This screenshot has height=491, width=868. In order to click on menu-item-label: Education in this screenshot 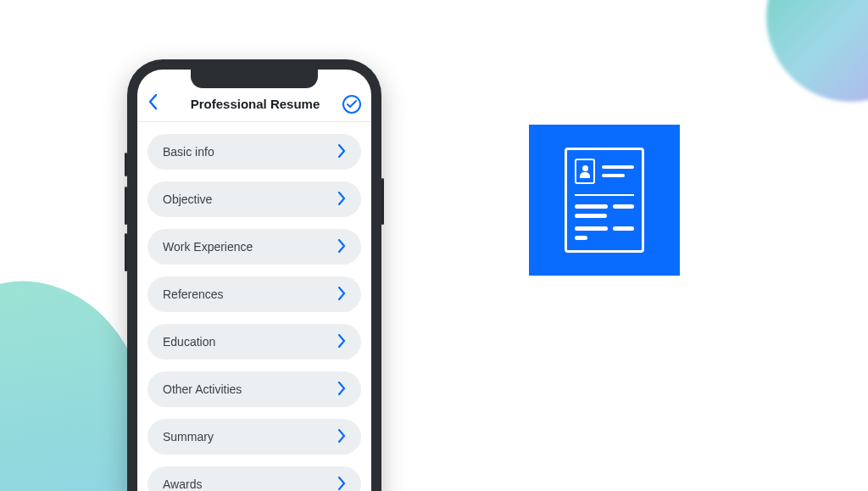, I will do `click(189, 342)`.